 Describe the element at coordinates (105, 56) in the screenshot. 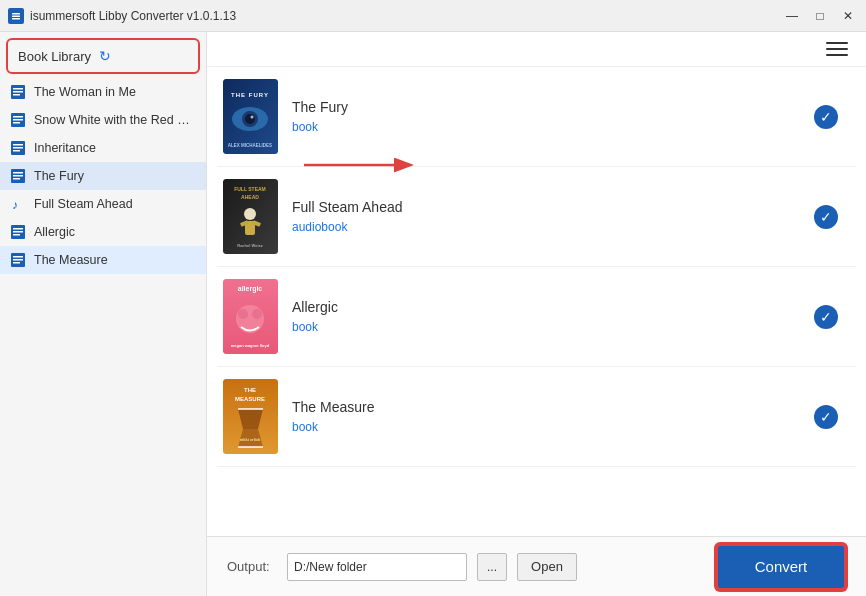

I see `refresh-icon: ↻` at that location.